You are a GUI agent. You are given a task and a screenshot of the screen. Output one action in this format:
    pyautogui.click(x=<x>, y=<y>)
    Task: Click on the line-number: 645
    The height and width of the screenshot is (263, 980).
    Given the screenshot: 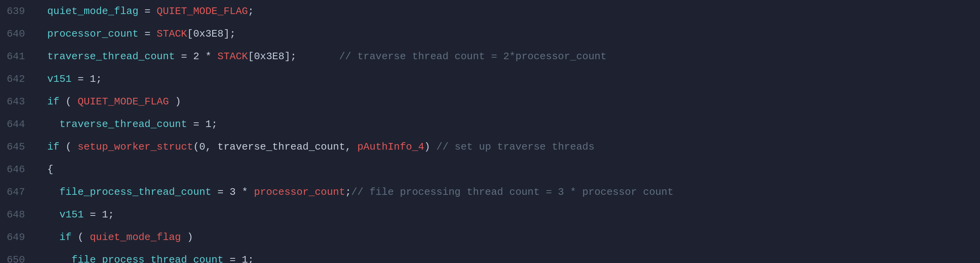 What is the action you would take?
    pyautogui.click(x=16, y=147)
    